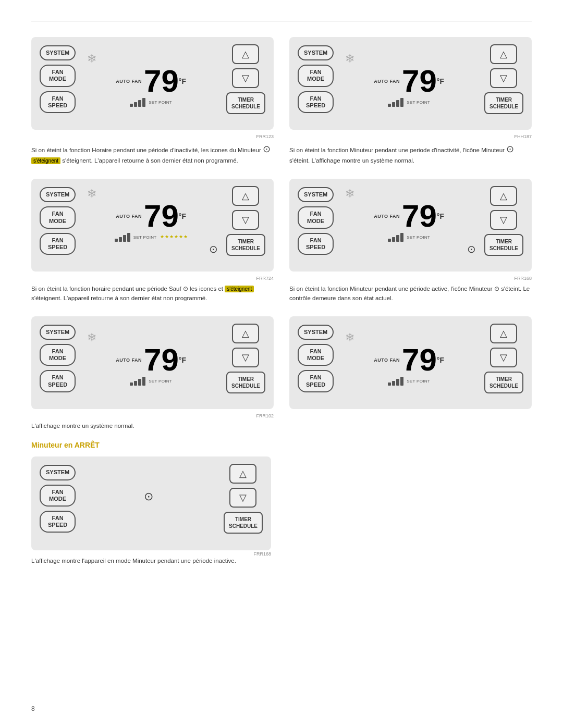  Describe the element at coordinates (316, 332) in the screenshot. I see `system-btn-3r: SYSTEM` at that location.